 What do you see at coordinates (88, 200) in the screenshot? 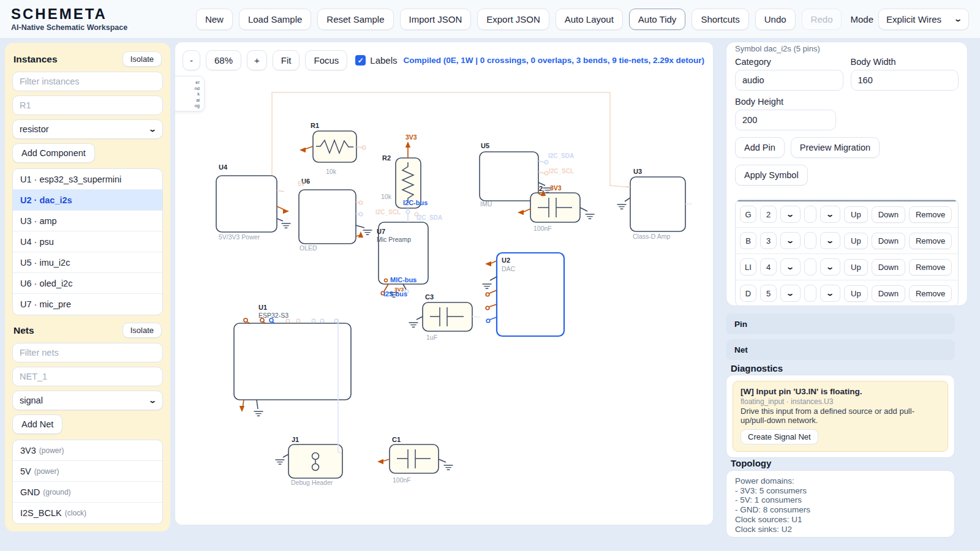
I see `instance-item-u2: U2 · dac_i2s` at bounding box center [88, 200].